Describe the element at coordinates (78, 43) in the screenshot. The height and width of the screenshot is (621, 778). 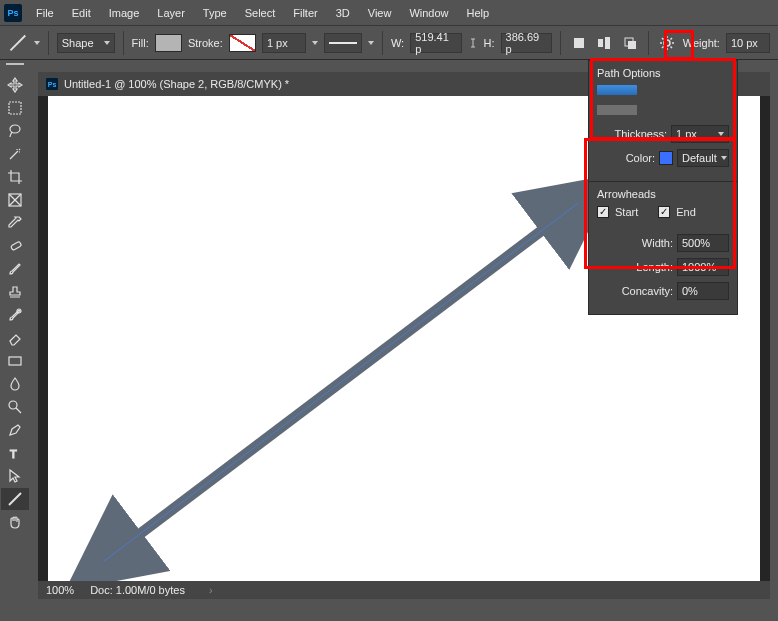
I see `tool-mode-value: Shape` at that location.